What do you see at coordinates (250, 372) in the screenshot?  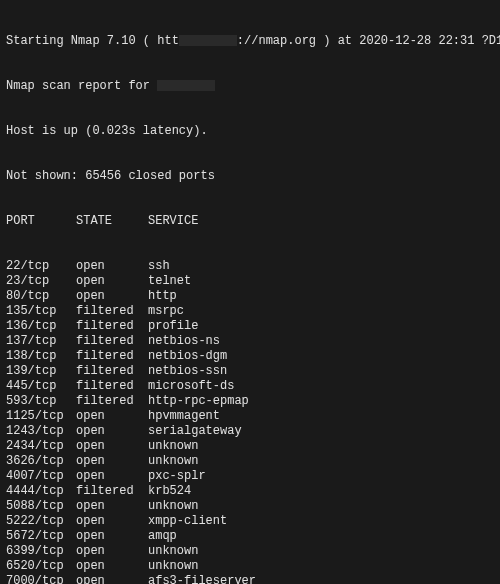 I see `port-row: 139/tcpfilterednetbios-ssn` at bounding box center [250, 372].